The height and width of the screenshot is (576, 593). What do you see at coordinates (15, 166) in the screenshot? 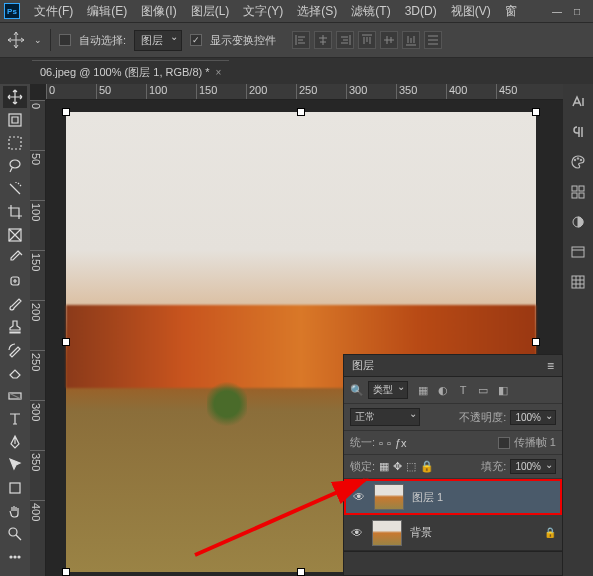
I see `lasso-tool` at bounding box center [15, 166].